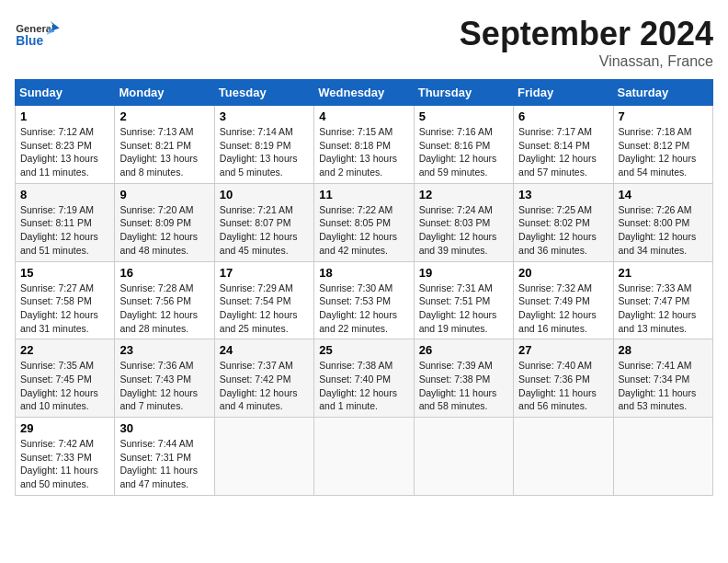 This screenshot has width=728, height=563. I want to click on calendar-cell: 19Sunrise: 7:31 AMSunset: 7:51 PMDayligh…, so click(463, 300).